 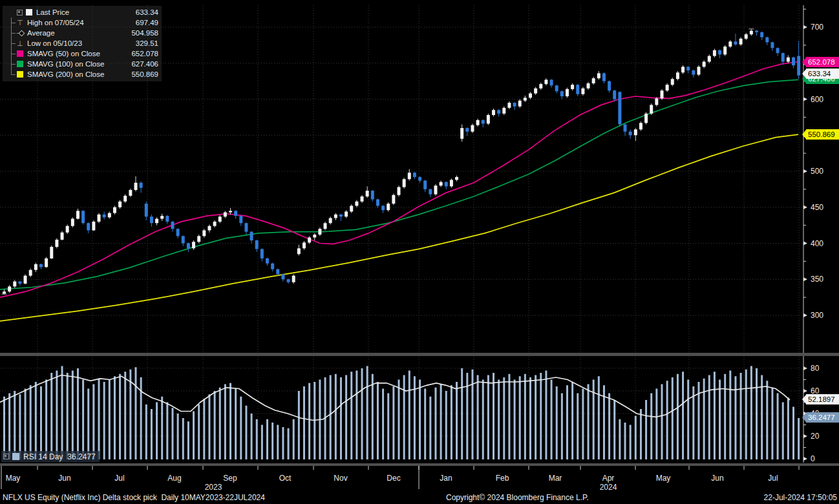 I want to click on svg-text: Oct, so click(x=286, y=478).